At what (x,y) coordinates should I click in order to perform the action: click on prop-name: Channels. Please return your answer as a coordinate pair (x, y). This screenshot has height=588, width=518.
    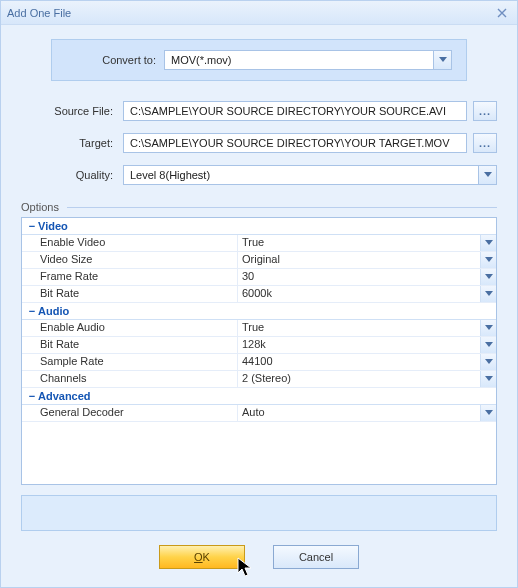
    Looking at the image, I should click on (130, 379).